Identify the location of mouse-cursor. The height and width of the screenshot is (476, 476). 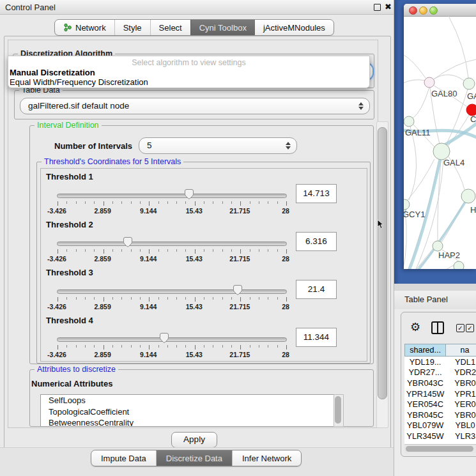
(381, 225).